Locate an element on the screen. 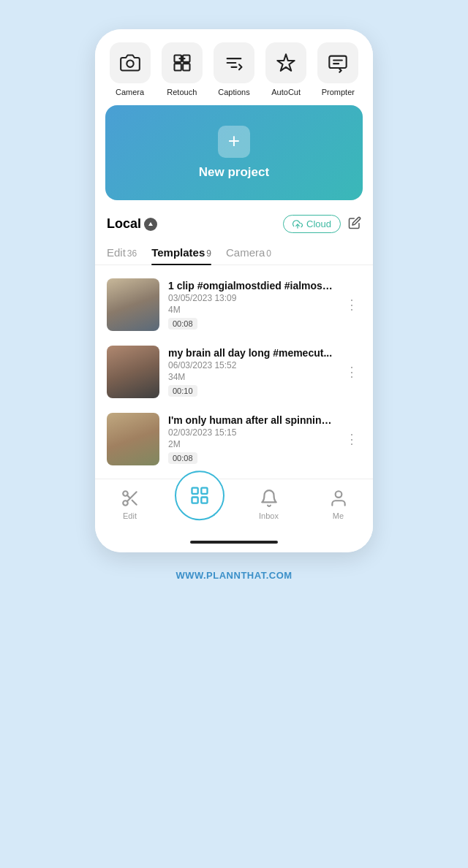 Image resolution: width=468 pixels, height=868 pixels. tabs-row: Edit36 Templates9 Camera0 is located at coordinates (234, 253).